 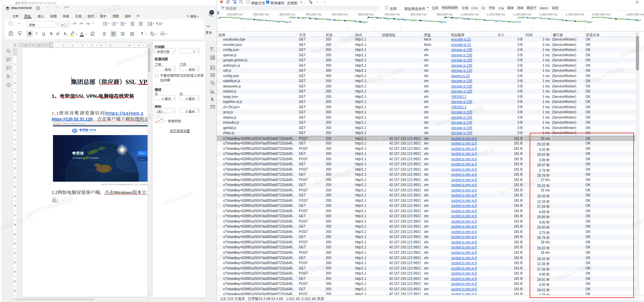 What do you see at coordinates (419, 14) in the screenshot?
I see `svg-text: 800,000 ms` at bounding box center [419, 14].